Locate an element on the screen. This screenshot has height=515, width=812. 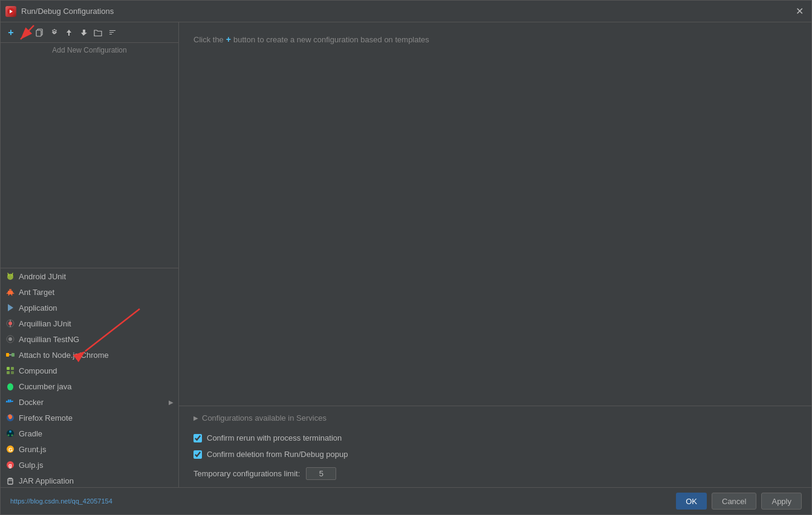
checkbox-rerun is located at coordinates (198, 438).